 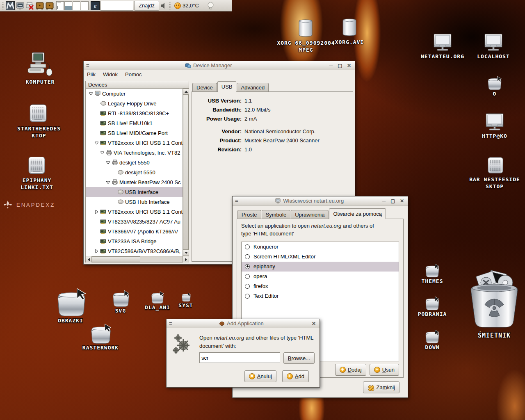 I want to click on desktop-icon-label: XORG 68_09092004, so click(x=306, y=43).